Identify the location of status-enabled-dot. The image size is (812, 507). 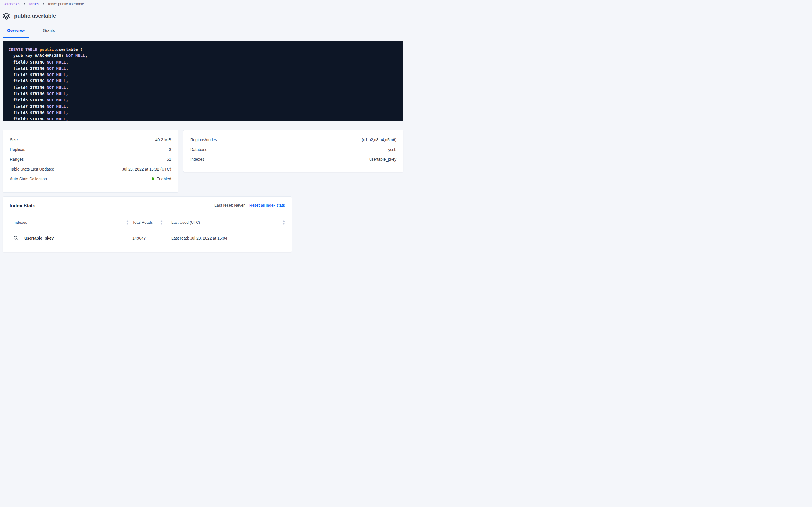
(153, 179).